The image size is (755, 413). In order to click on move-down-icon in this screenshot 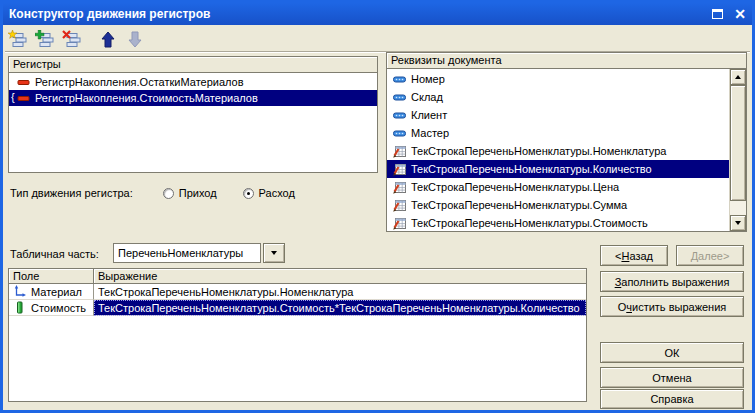, I will do `click(135, 40)`.